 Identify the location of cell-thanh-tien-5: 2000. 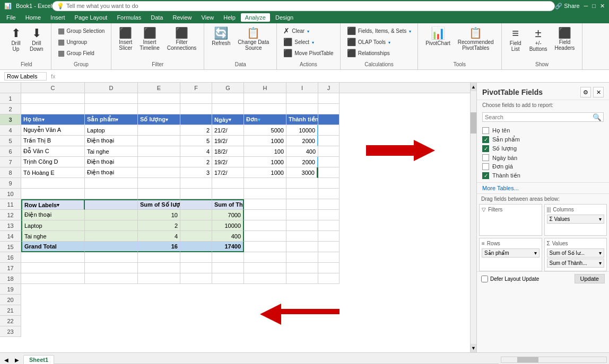
(302, 141).